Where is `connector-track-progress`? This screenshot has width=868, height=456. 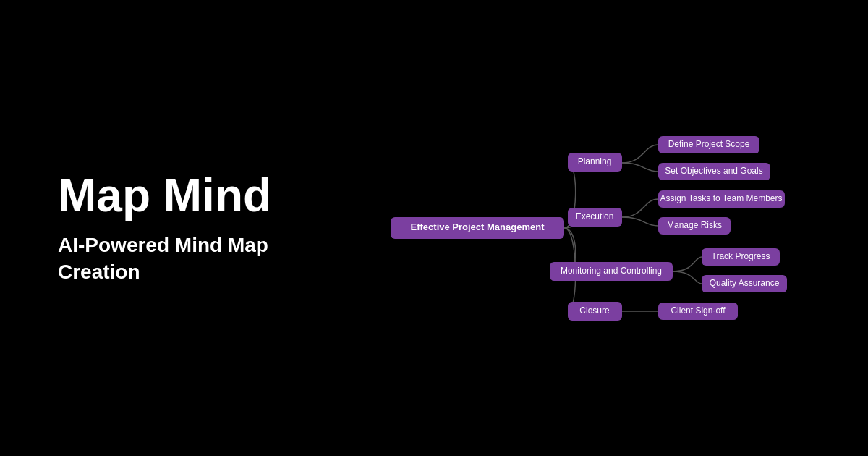
connector-track-progress is located at coordinates (687, 264).